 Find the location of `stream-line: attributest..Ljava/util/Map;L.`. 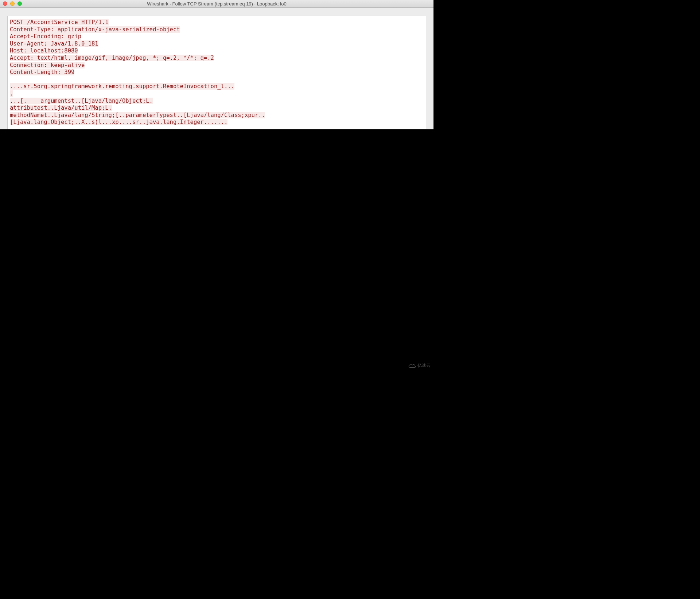

stream-line: attributest..Ljava/util/Map;L. is located at coordinates (61, 108).